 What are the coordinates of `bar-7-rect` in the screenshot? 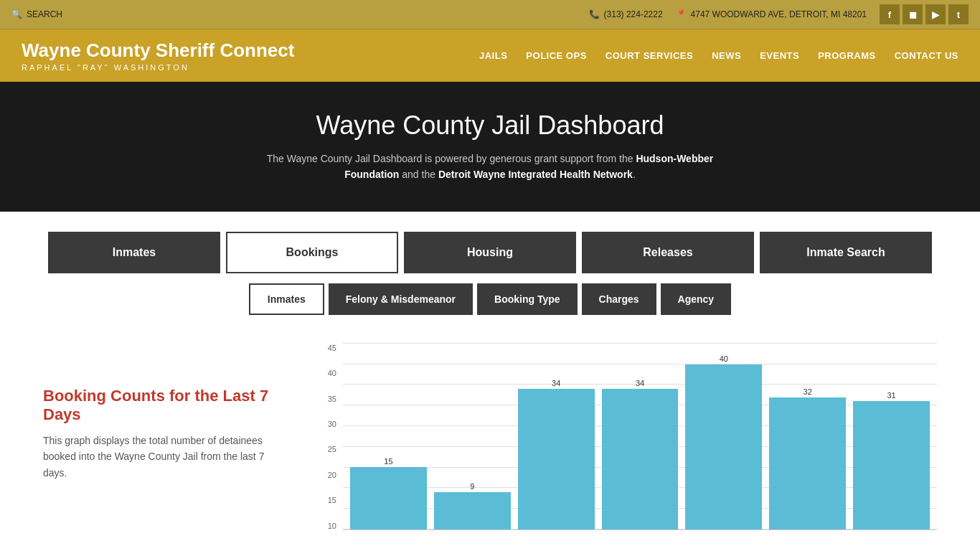 It's located at (891, 465).